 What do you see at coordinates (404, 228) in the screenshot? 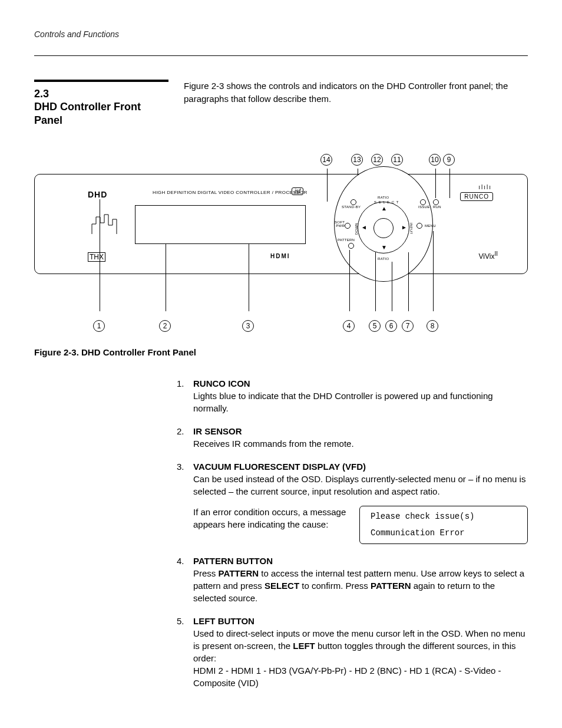
I see `right-arrow-icon: ►` at bounding box center [404, 228].